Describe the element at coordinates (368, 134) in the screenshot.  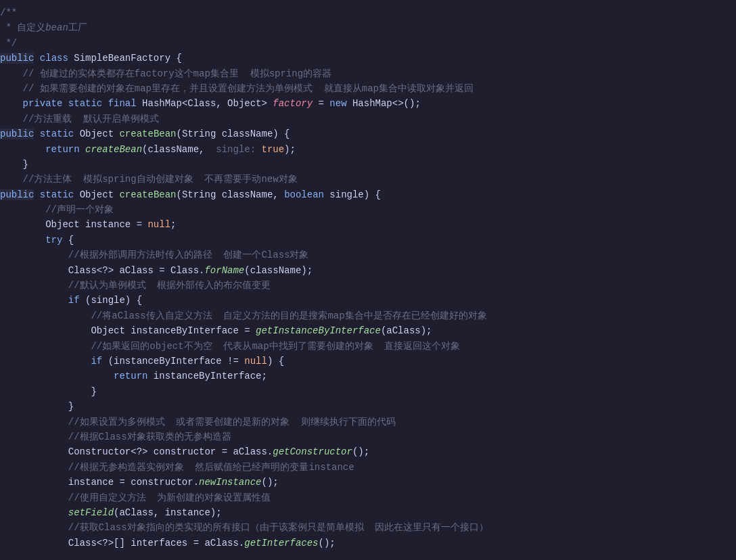
I see `code-line-9: public static Object createBean(String c…` at that location.